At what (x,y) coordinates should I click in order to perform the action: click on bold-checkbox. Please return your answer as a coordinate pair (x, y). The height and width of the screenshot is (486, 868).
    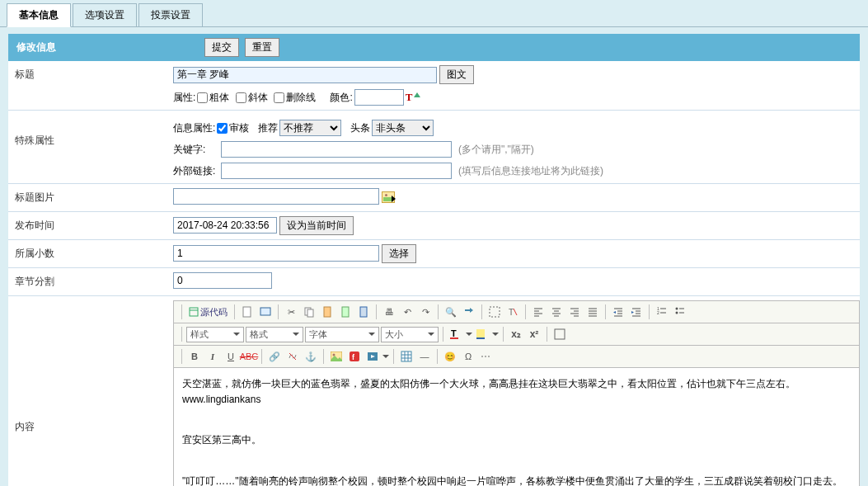
    Looking at the image, I should click on (203, 97).